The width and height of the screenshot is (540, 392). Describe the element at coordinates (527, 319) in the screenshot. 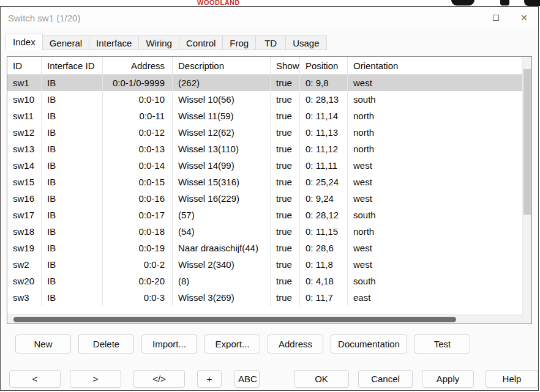

I see `scrollbar-corner` at that location.